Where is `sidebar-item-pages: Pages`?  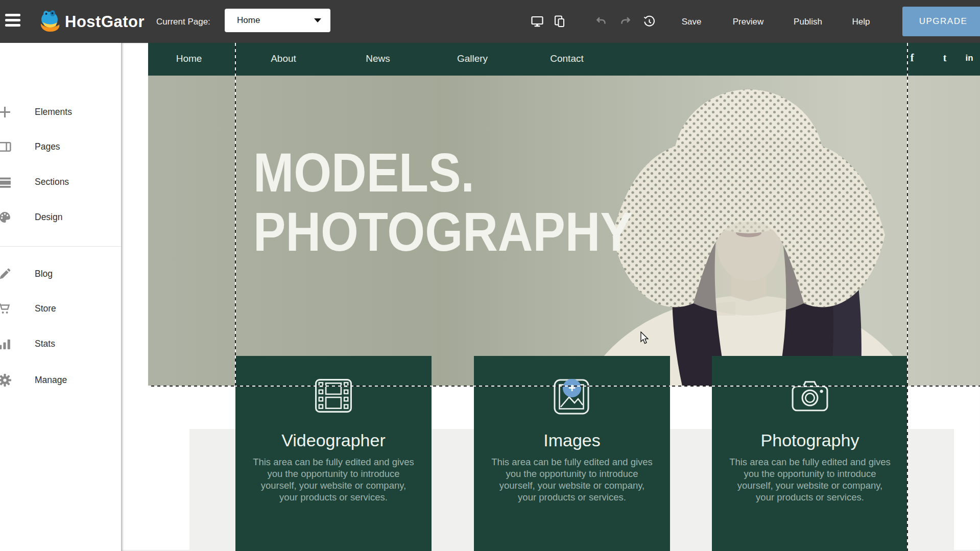
sidebar-item-pages: Pages is located at coordinates (60, 147).